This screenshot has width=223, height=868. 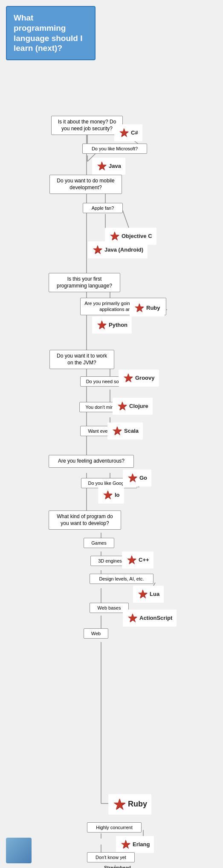 I want to click on star-icon-go: ★, so click(x=132, y=478).